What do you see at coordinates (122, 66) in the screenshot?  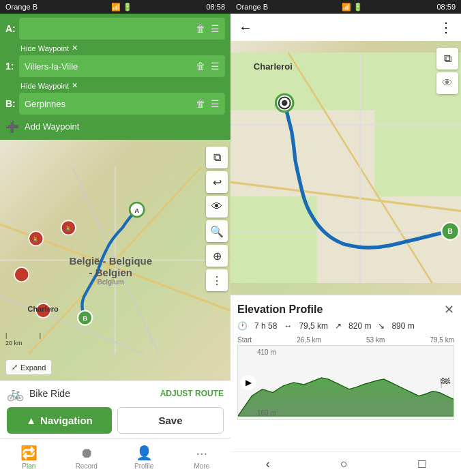 I see `waypoint-1-input: Villers-la-Ville 🗑 ☰` at bounding box center [122, 66].